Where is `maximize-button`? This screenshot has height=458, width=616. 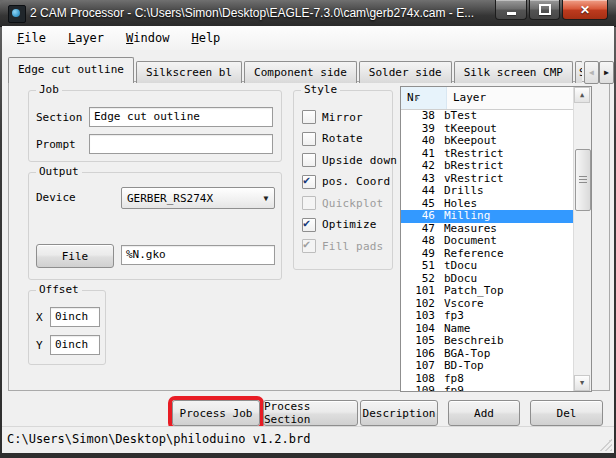 maximize-button is located at coordinates (544, 10).